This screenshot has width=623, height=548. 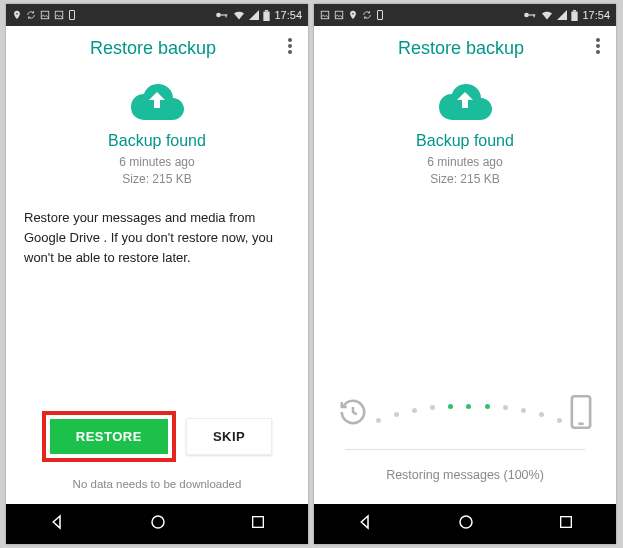 I want to click on restore-highlight-box: RESTORE, so click(x=109, y=436).